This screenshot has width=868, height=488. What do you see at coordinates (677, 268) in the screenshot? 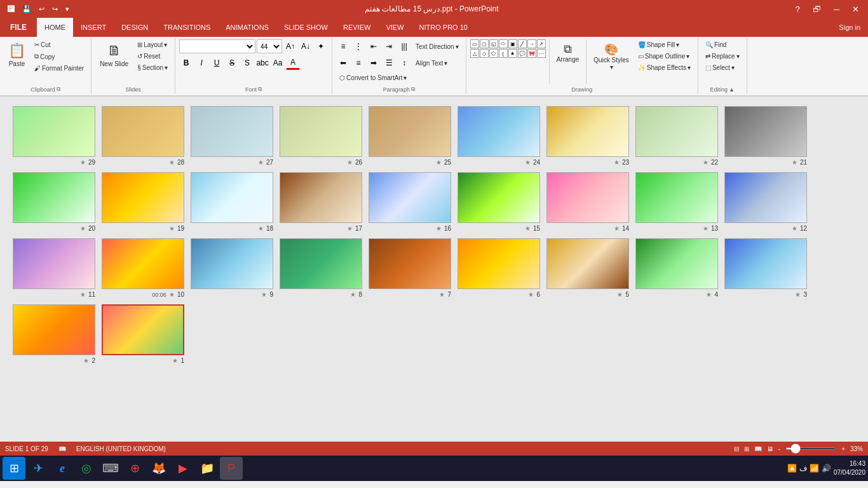
I see `slide-thumbnail: ★4` at bounding box center [677, 268].